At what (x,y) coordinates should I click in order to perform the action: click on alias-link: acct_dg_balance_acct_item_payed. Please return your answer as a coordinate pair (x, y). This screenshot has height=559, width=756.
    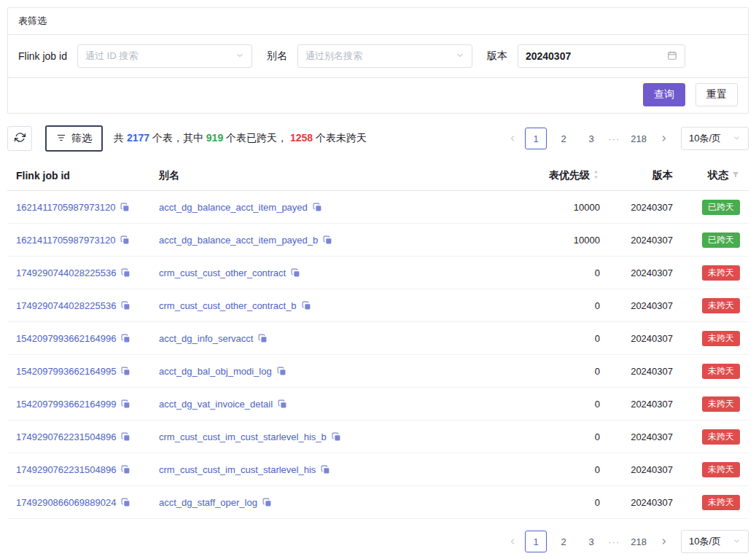
    Looking at the image, I should click on (233, 207).